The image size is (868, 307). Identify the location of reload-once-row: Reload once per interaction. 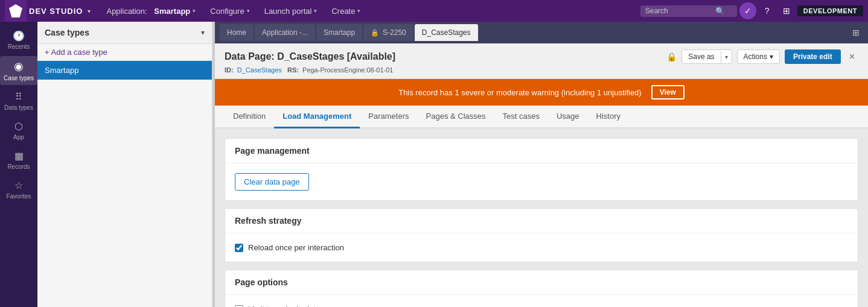
(541, 247).